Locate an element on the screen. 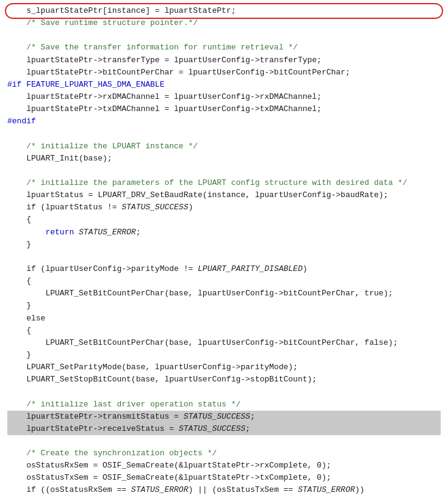 This screenshot has width=448, height=498. code-line: /* initialize the parameters of the LPUA… is located at coordinates (224, 183).